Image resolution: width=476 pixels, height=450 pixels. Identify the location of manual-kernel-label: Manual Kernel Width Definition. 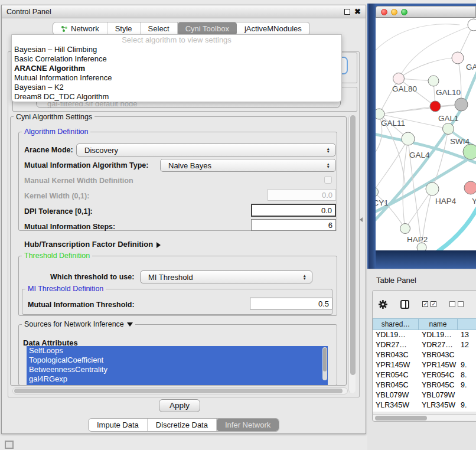
(79, 181).